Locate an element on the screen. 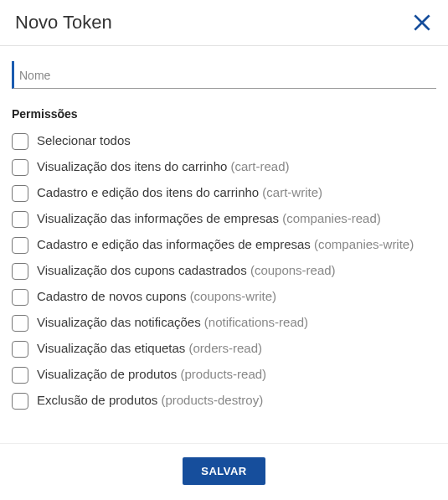 The height and width of the screenshot is (500, 448). permission-slug: (cart-read) is located at coordinates (260, 166).